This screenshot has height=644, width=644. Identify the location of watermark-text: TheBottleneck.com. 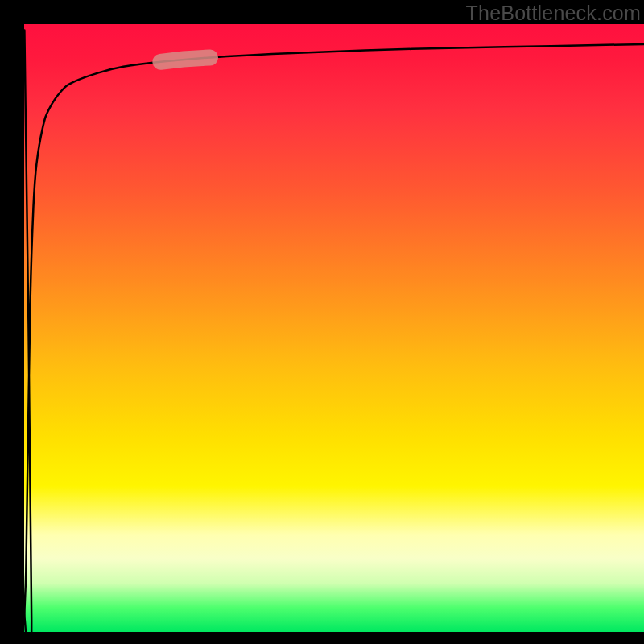
(554, 13).